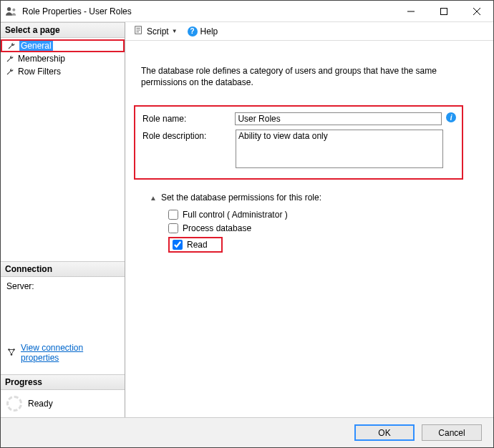 The height and width of the screenshot is (448, 494). I want to click on progress-status: Ready, so click(40, 404).